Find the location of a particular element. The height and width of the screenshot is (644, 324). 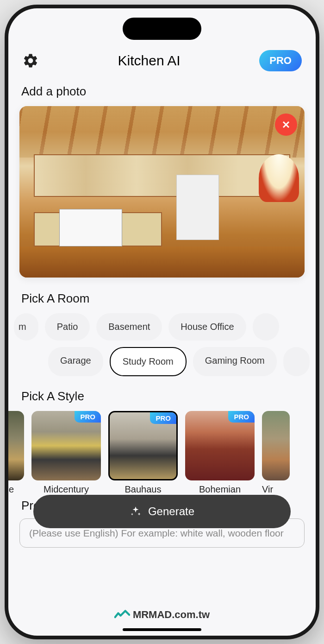

room-chip-study-room: Study Room is located at coordinates (148, 361).